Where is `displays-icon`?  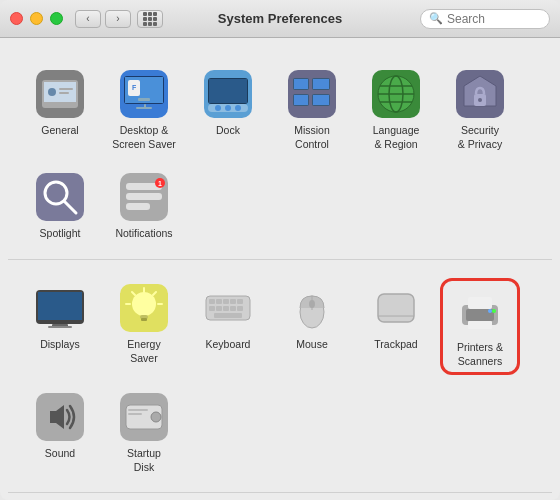
displays-icon is located at coordinates (60, 308).